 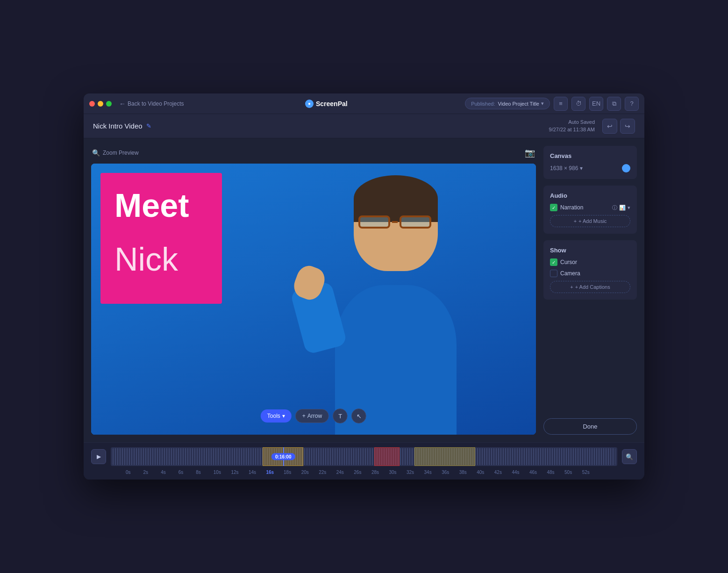 What do you see at coordinates (359, 416) in the screenshot?
I see `cursor-tool-button: ↖` at bounding box center [359, 416].